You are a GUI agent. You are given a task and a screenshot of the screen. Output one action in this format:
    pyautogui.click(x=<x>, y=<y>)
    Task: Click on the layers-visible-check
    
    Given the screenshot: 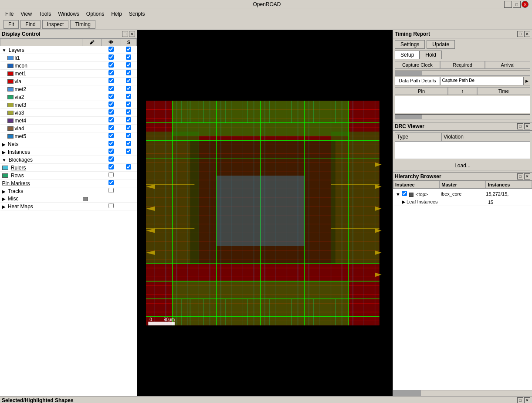 What is the action you would take?
    pyautogui.click(x=111, y=49)
    